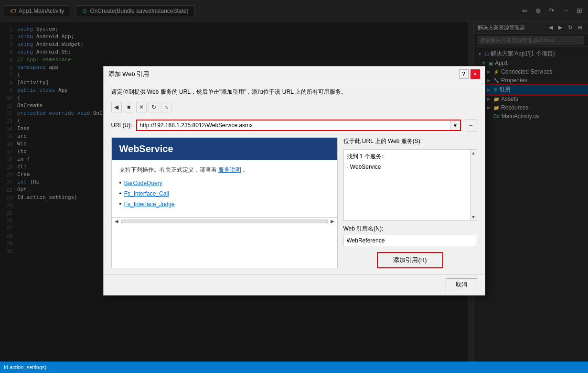 This screenshot has width=588, height=373. I want to click on horizontal-scrollbar: ◀ ▶, so click(225, 221).